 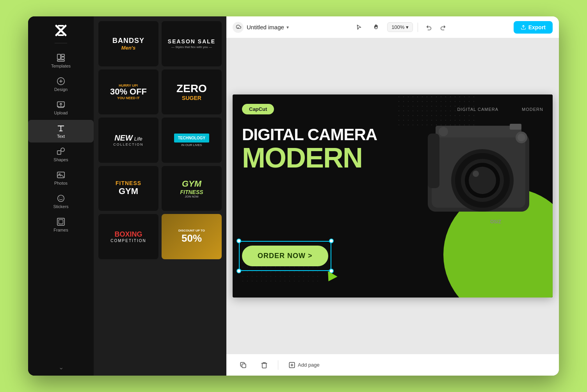 What do you see at coordinates (192, 197) in the screenshot?
I see `template-gymfit-word3: JOIN NOW` at bounding box center [192, 197].